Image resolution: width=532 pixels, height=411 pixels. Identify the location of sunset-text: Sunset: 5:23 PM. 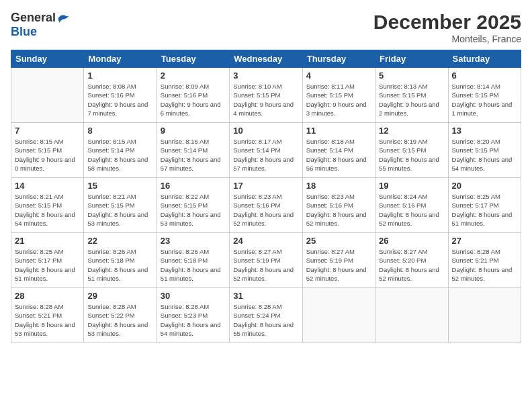
(184, 316).